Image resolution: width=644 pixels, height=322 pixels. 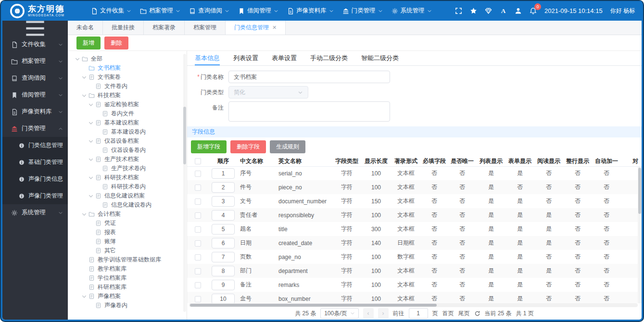 What do you see at coordinates (127, 214) in the screenshot?
I see `tree-node: 会计档案` at bounding box center [127, 214].